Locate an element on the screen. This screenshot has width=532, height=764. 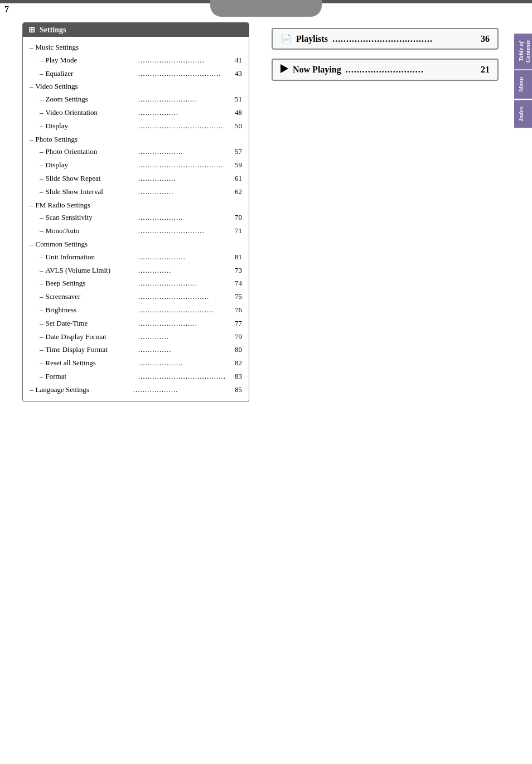
toc-dots: ................ is located at coordinates (184, 179).